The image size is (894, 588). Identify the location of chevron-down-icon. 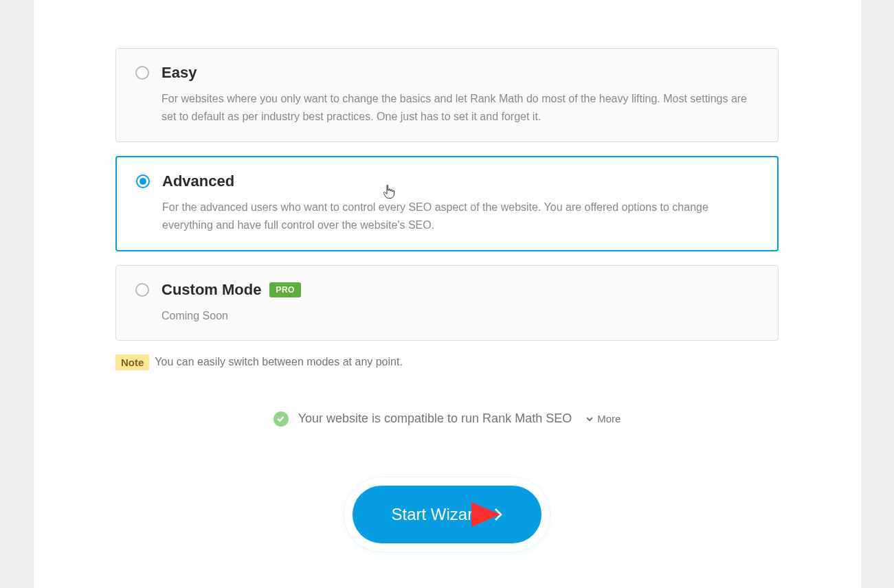
(590, 419).